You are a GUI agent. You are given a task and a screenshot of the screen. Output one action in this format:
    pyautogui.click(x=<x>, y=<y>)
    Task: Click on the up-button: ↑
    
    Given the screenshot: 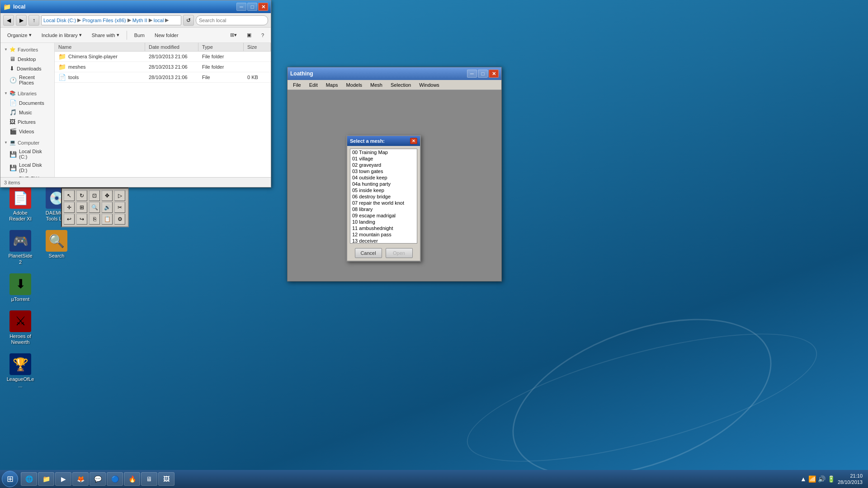 What is the action you would take?
    pyautogui.click(x=34, y=20)
    